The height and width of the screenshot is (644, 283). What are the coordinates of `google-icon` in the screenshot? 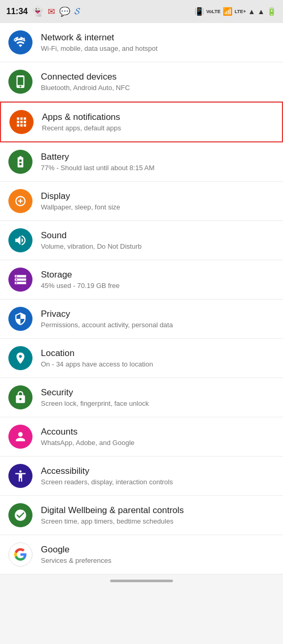 It's located at (20, 554).